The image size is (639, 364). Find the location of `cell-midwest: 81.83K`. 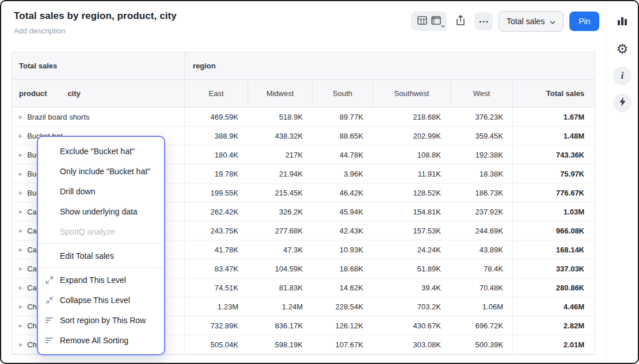

cell-midwest: 81.83K is located at coordinates (280, 288).